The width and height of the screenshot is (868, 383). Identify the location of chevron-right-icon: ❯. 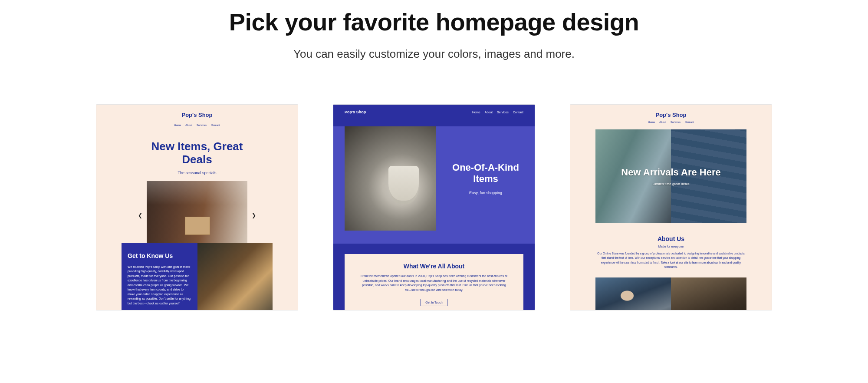
(254, 215).